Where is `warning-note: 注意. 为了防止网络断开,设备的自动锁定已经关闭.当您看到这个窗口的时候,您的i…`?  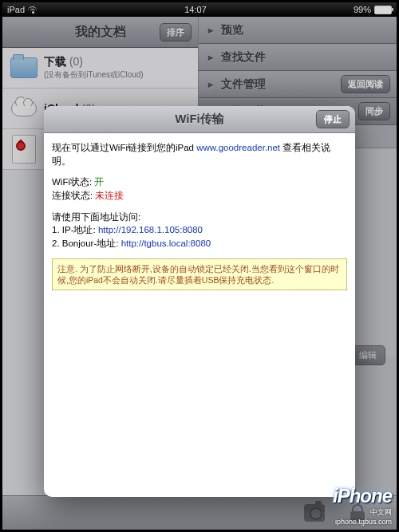
warning-note: 注意. 为了防止网络断开,设备的自动锁定已经关闭.当您看到这个窗口的时候,您的i… is located at coordinates (200, 274).